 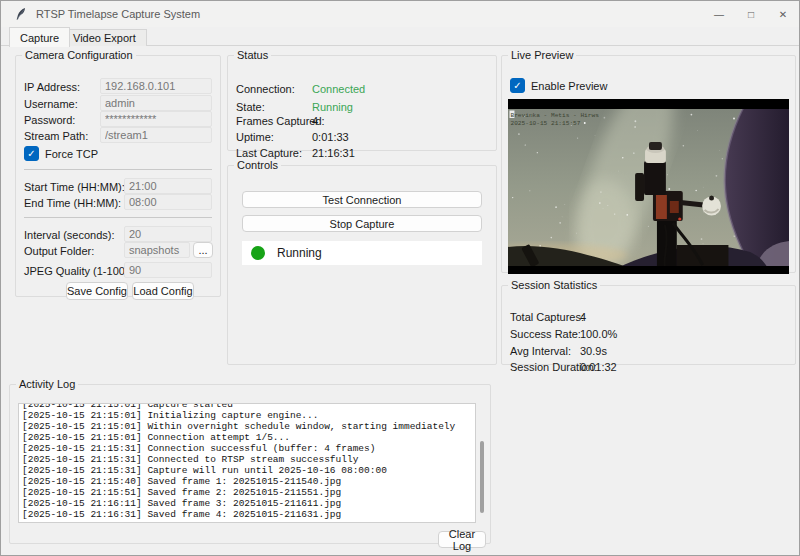 I want to click on stream-path-label: Stream Path:, so click(x=56, y=136).